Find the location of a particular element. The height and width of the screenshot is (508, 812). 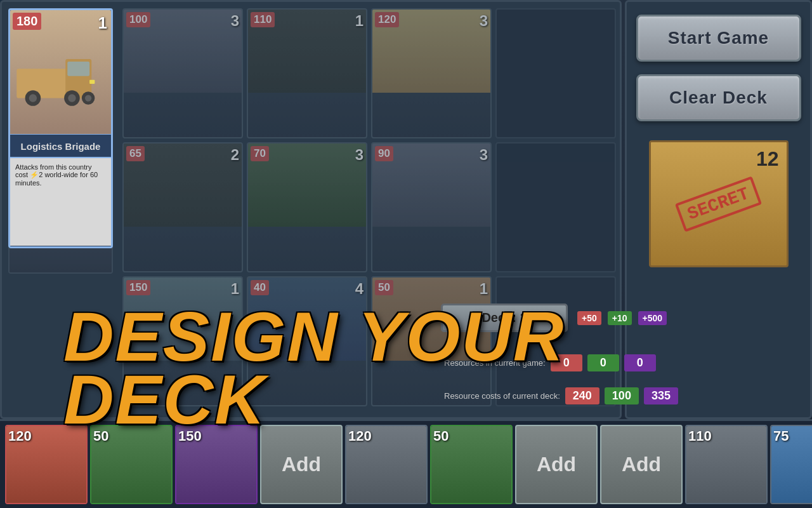

secret-stamp: SECRET is located at coordinates (718, 204).